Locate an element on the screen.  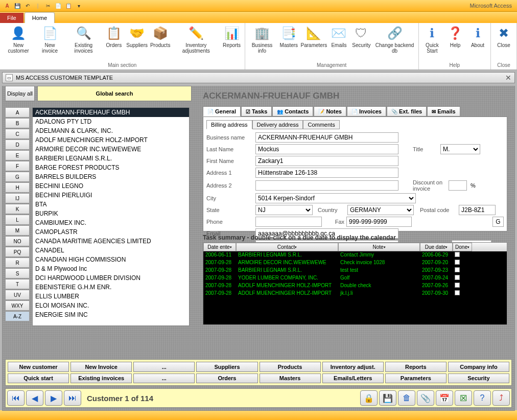
state-select: NJ is located at coordinates (284, 210).